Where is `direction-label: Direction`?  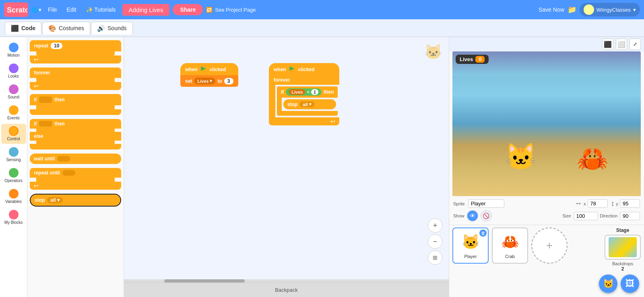 direction-label: Direction is located at coordinates (609, 216).